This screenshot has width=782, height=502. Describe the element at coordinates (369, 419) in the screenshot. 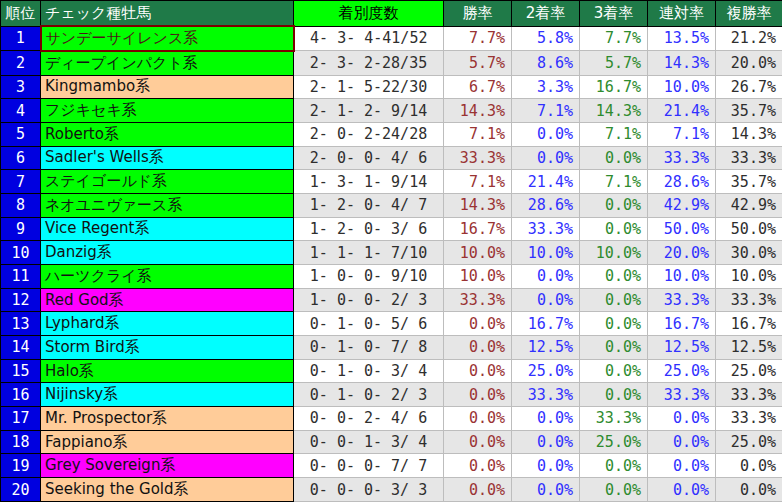

I see `record-cell: 0- 0- 2- 4/ 6` at that location.